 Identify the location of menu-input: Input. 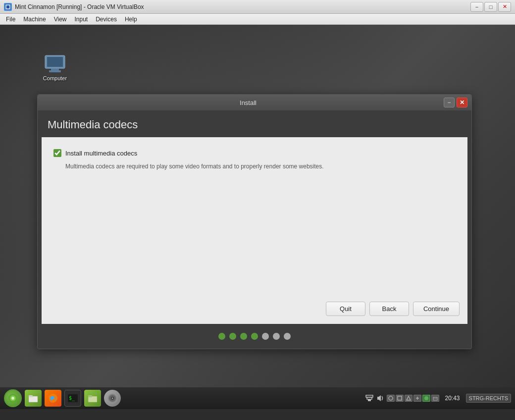
(81, 19).